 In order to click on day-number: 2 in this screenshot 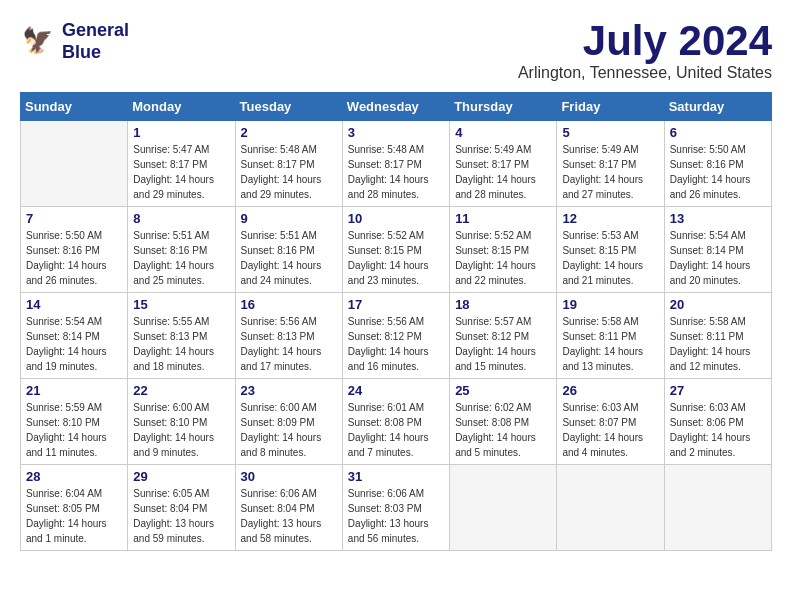, I will do `click(289, 132)`.